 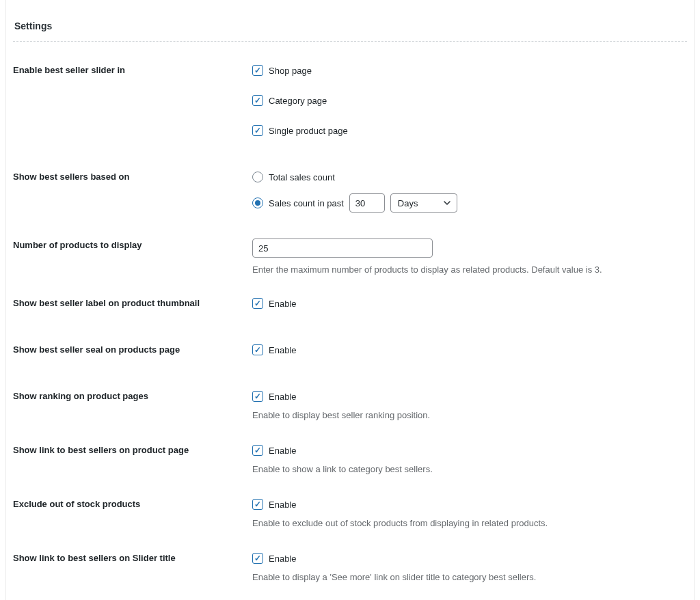 I want to click on row-label: Show best seller seal on products page, so click(x=133, y=349).